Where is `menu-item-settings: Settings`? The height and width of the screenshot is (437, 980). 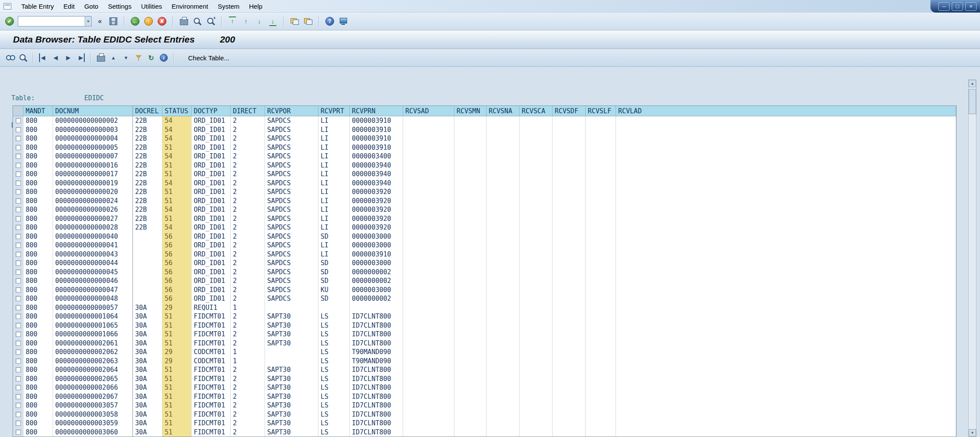 menu-item-settings: Settings is located at coordinates (119, 6).